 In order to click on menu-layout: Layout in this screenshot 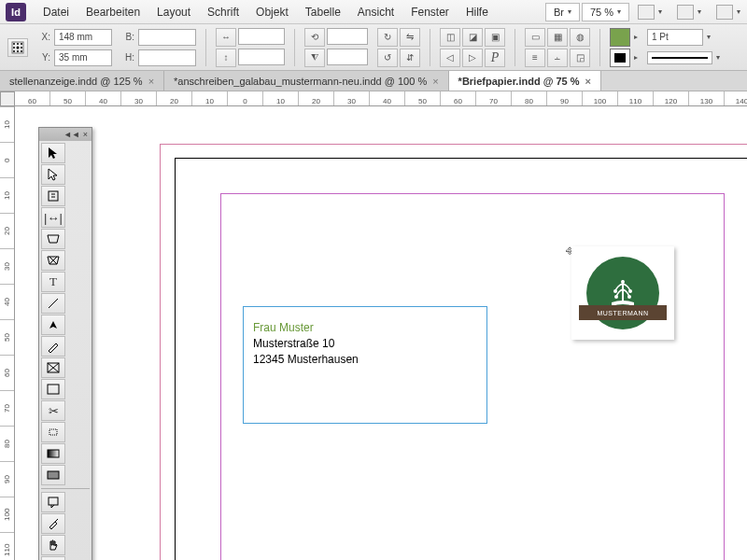, I will do `click(174, 12)`.